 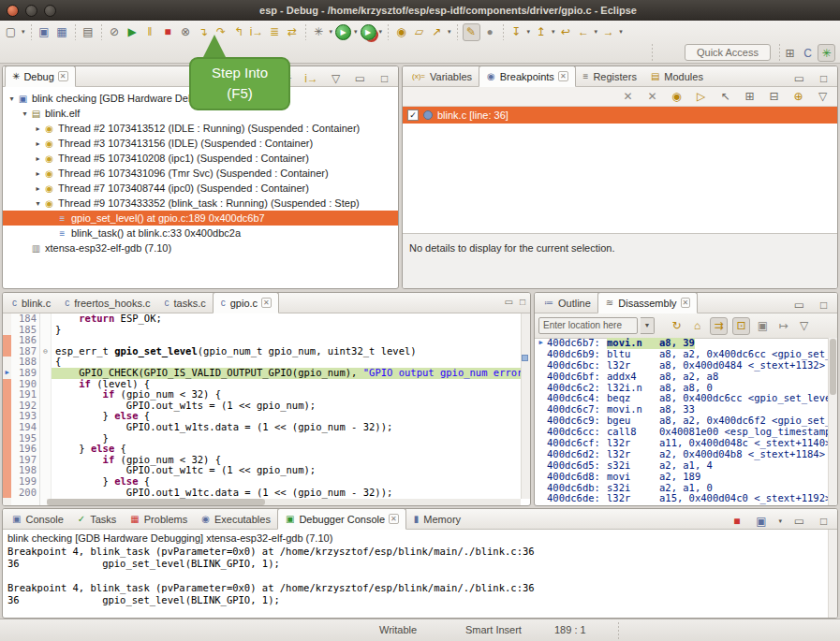 I want to click on disassembly-line: 400dc6b9:bltua8, a2, 0x400dc6cc <gpio_se…, so click(x=685, y=355).